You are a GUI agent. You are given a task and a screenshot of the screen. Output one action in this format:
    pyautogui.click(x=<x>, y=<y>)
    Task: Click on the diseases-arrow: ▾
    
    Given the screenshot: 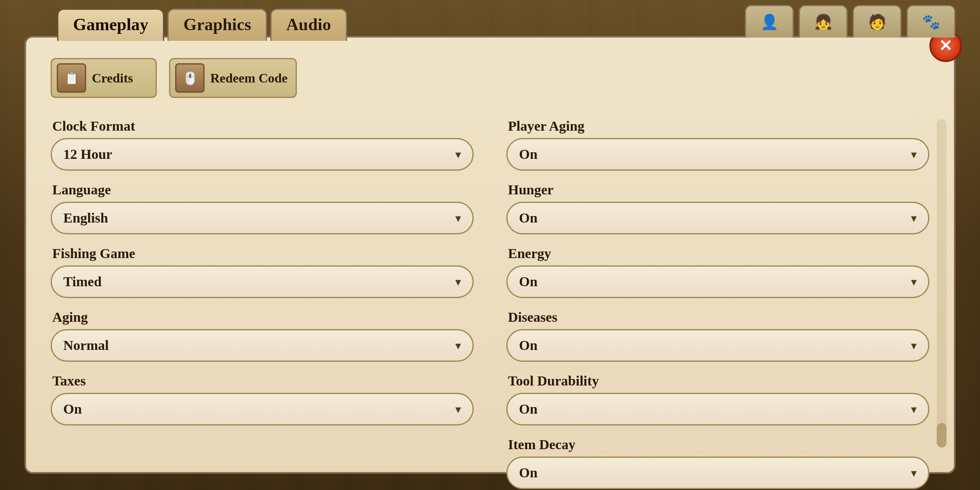 What is the action you would take?
    pyautogui.click(x=914, y=345)
    